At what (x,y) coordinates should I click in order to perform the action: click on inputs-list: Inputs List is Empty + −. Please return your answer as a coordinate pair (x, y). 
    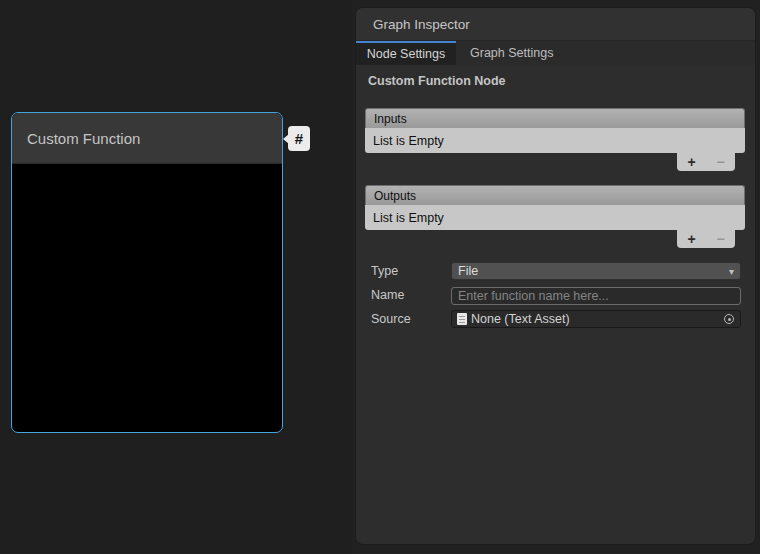
    Looking at the image, I should click on (555, 140).